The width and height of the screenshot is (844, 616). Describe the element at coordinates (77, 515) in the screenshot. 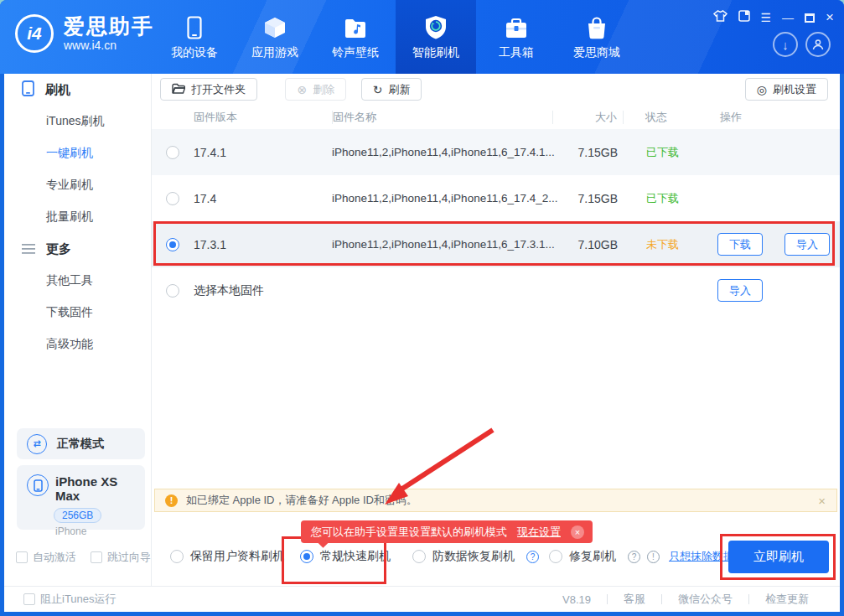

I see `device-capacity-badge: 256GB` at that location.